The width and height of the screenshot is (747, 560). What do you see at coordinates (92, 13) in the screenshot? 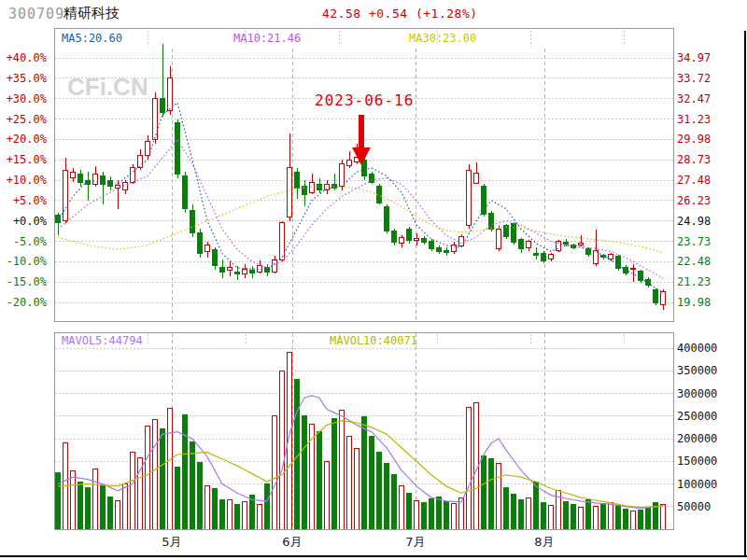
I see `stock-name: 精研科技` at bounding box center [92, 13].